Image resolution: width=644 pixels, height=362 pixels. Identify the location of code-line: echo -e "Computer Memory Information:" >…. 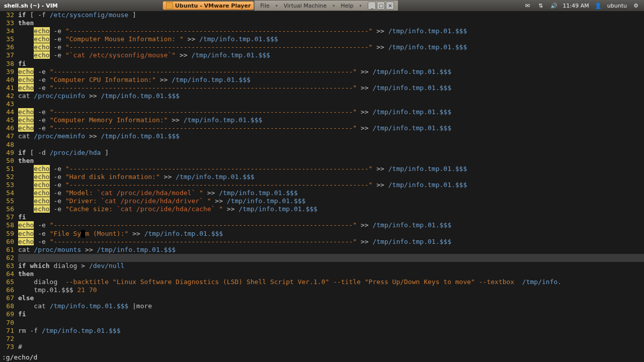
(331, 120).